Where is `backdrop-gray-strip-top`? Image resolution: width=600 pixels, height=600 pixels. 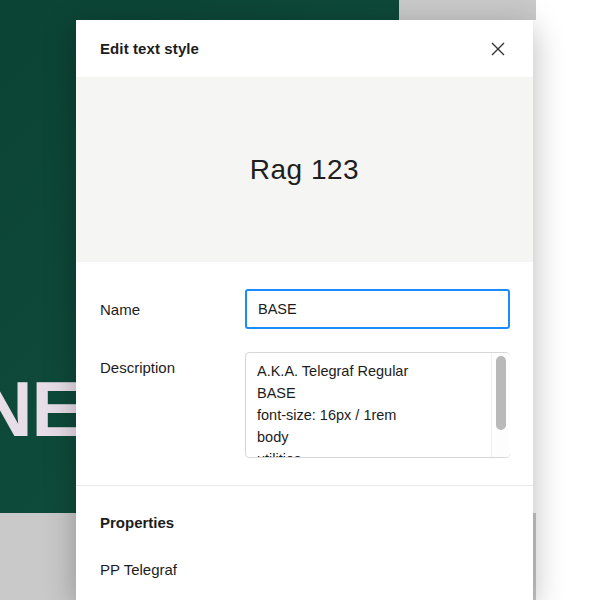
backdrop-gray-strip-top is located at coordinates (468, 10).